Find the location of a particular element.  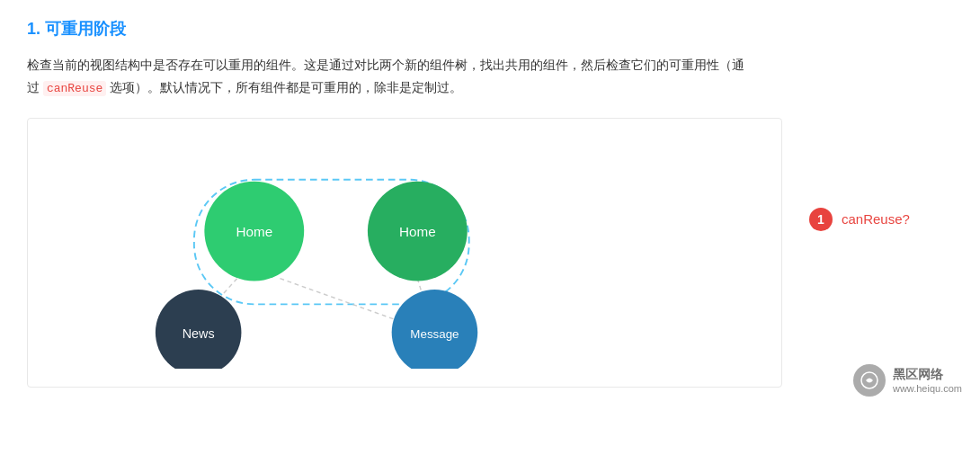

code-canreuse: canReuse is located at coordinates (75, 88).